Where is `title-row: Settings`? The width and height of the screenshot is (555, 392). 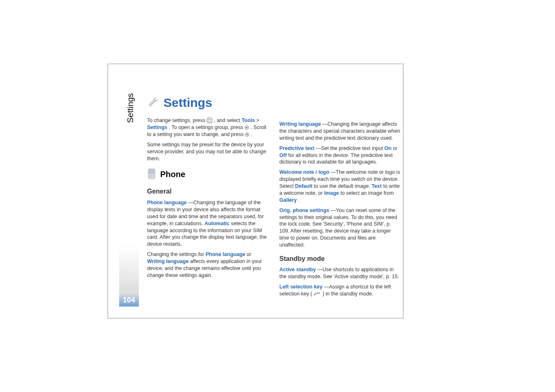
title-row: Settings is located at coordinates (207, 103).